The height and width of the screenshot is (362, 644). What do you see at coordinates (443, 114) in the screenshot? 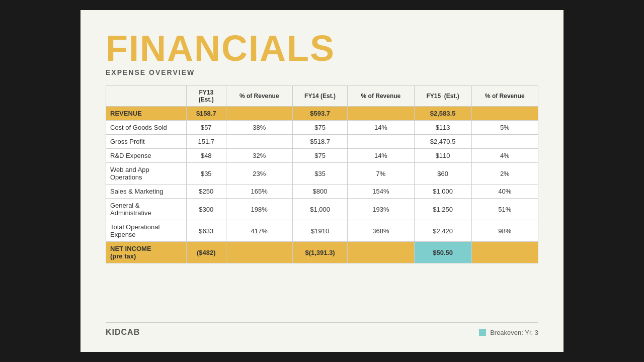
I see `row-fy15: $2,583.5` at bounding box center [443, 114].